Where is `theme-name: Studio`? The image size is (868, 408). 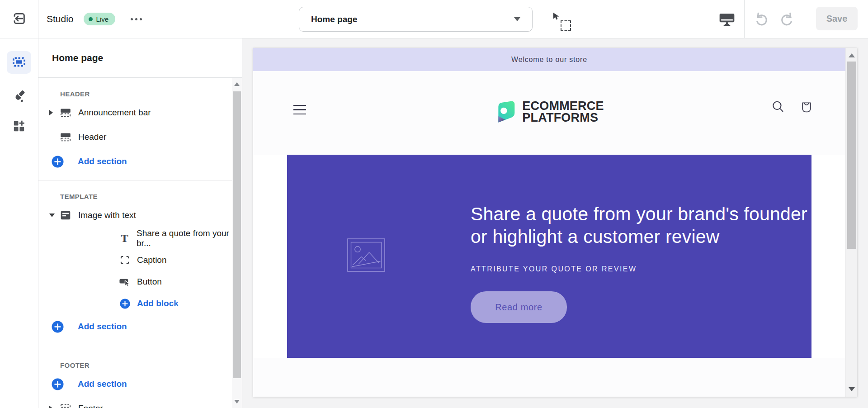 theme-name: Studio is located at coordinates (60, 19).